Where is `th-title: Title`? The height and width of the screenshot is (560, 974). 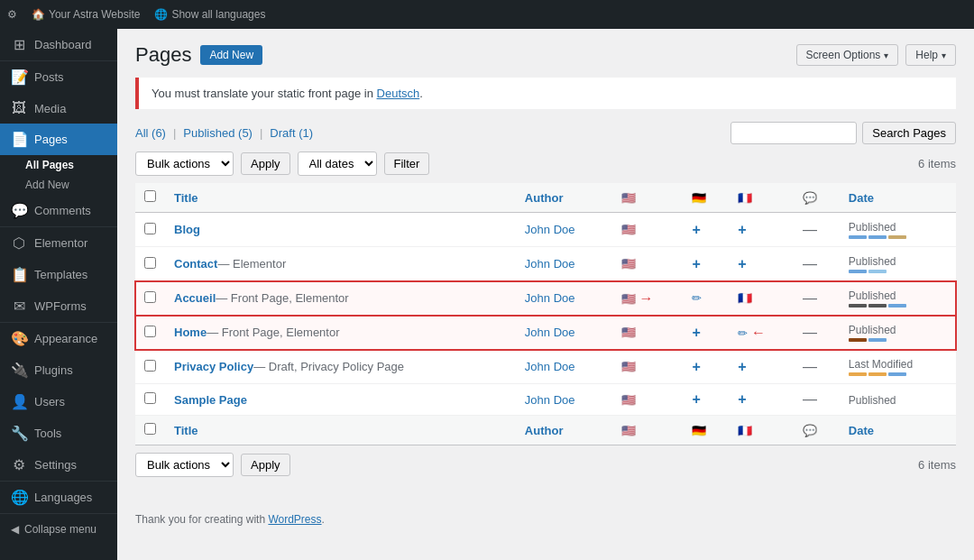 th-title: Title is located at coordinates (341, 198).